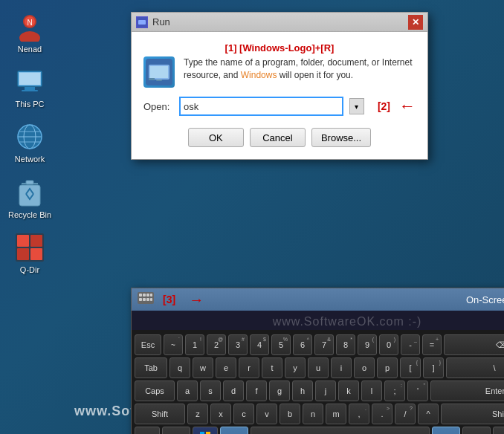 Image resolution: width=504 pixels, height=434 pixels. What do you see at coordinates (216, 345) in the screenshot?
I see `key-2: 2@` at bounding box center [216, 345].